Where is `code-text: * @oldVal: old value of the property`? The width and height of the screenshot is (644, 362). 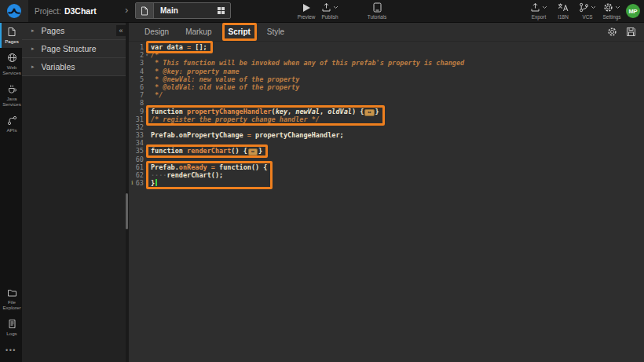 code-text: * @oldVal: old value of the property is located at coordinates (225, 87).